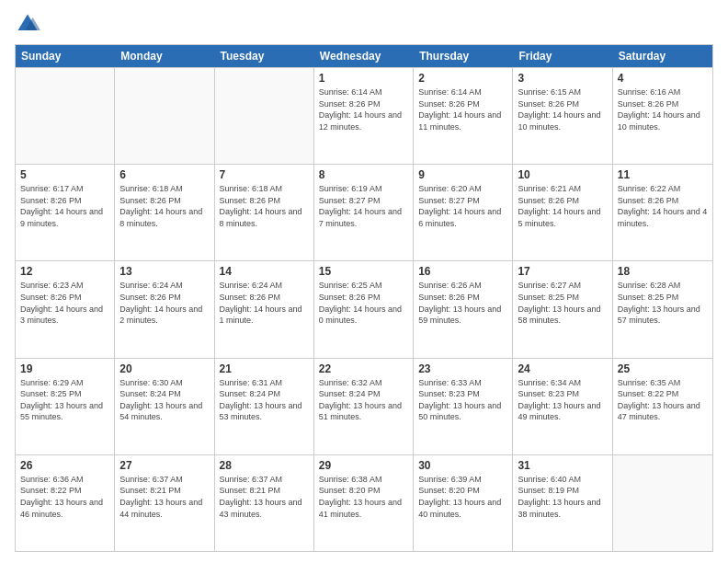 The image size is (728, 563). Describe the element at coordinates (364, 497) in the screenshot. I see `day-info-29: Sunrise: 6:38 AMSunset: 8:20 PMDaylight:…` at that location.